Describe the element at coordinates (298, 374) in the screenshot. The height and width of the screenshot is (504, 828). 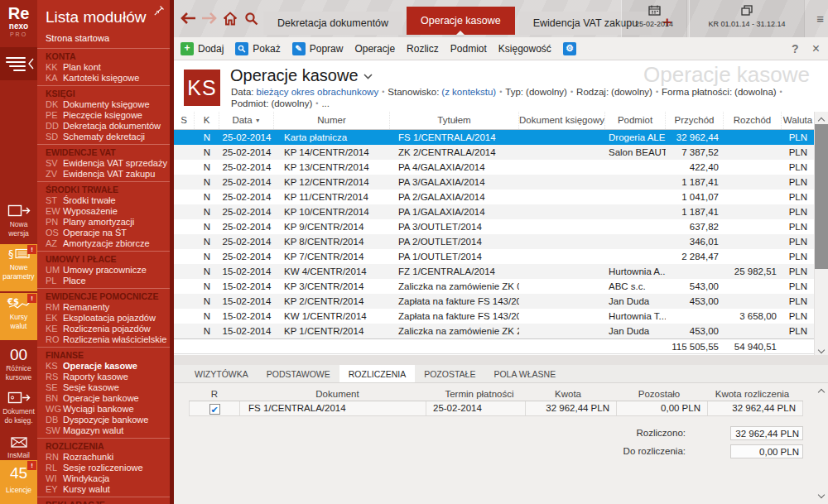
I see `tab-podstawowe: PODSTAWOWE` at that location.